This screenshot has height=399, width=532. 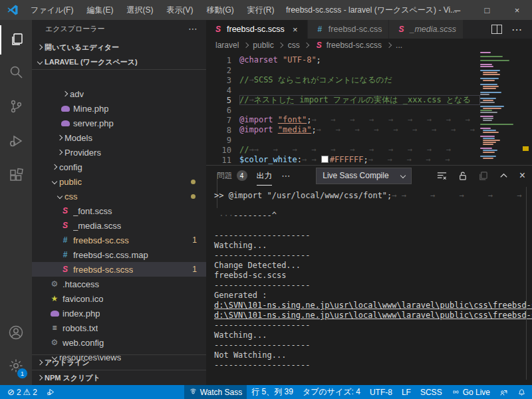 I want to click on panel-scrollbar, so click(x=527, y=283).